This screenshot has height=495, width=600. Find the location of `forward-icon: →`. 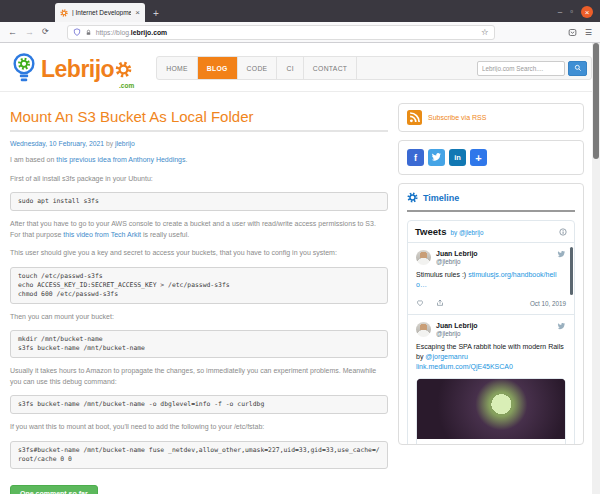

forward-icon: → is located at coordinates (30, 32).